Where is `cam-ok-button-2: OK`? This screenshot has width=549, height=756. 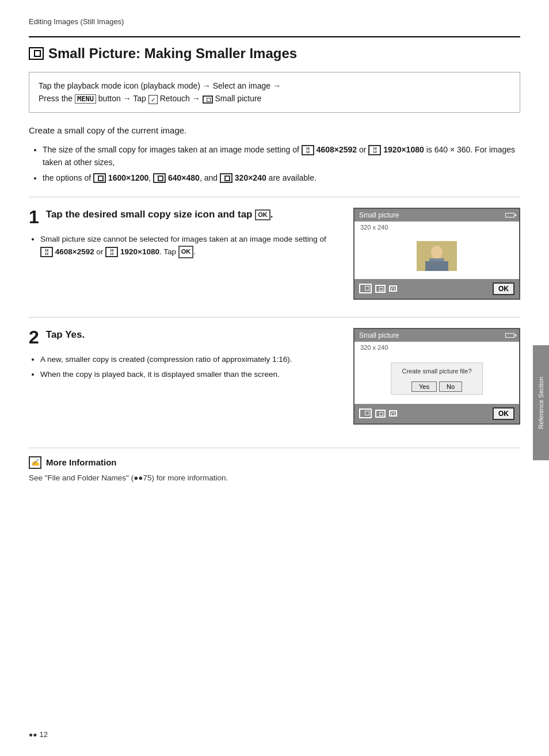
cam-ok-button-2: OK is located at coordinates (504, 414).